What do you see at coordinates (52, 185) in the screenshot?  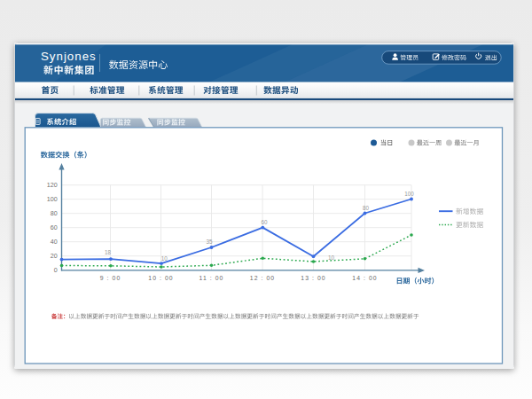 I see `svg-text: 120` at bounding box center [52, 185].